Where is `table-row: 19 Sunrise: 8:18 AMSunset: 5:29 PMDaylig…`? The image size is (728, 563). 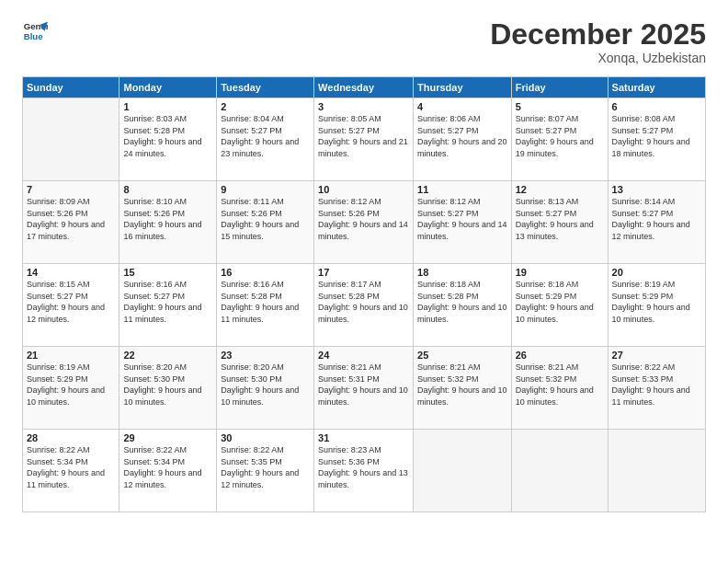 table-row: 19 Sunrise: 8:18 AMSunset: 5:29 PMDaylig… is located at coordinates (559, 305).